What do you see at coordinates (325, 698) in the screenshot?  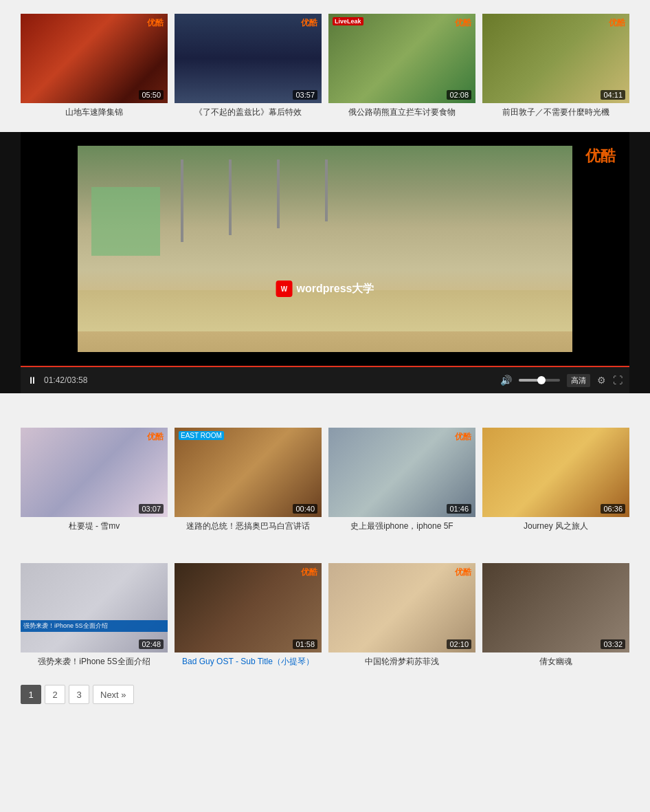 I see `pagination: 123Next »` at bounding box center [325, 698].